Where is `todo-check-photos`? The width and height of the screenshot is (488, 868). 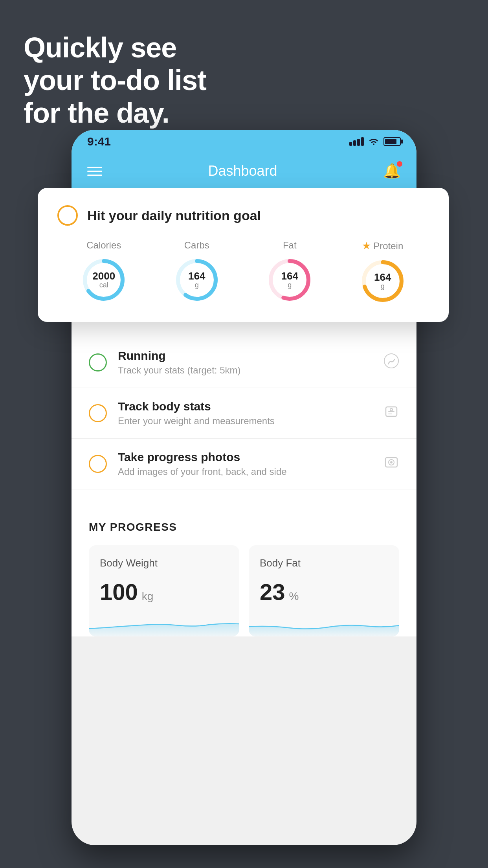
todo-check-photos is located at coordinates (98, 464).